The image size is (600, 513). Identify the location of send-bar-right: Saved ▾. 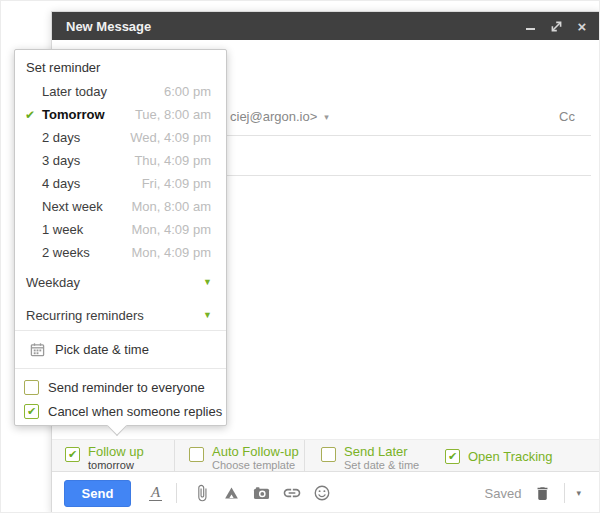
(533, 492).